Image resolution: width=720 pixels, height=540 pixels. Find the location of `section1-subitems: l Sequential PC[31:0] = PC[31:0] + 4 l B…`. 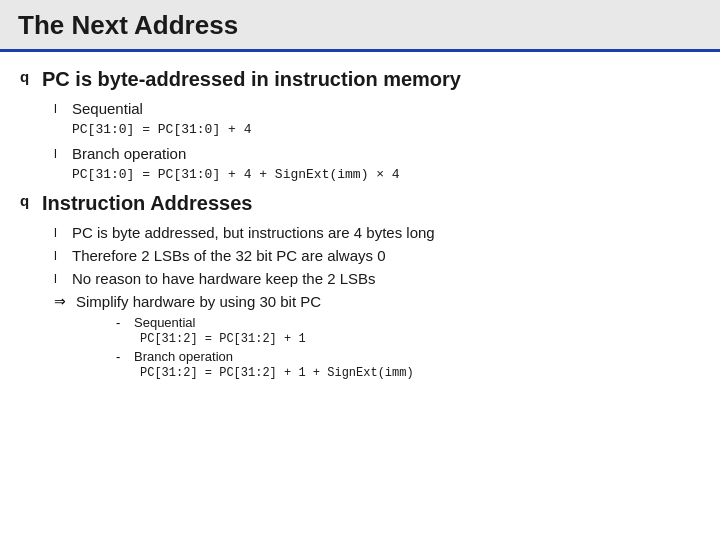

section1-subitems: l Sequential PC[31:0] = PC[31:0] + 4 l B… is located at coordinates (377, 140).